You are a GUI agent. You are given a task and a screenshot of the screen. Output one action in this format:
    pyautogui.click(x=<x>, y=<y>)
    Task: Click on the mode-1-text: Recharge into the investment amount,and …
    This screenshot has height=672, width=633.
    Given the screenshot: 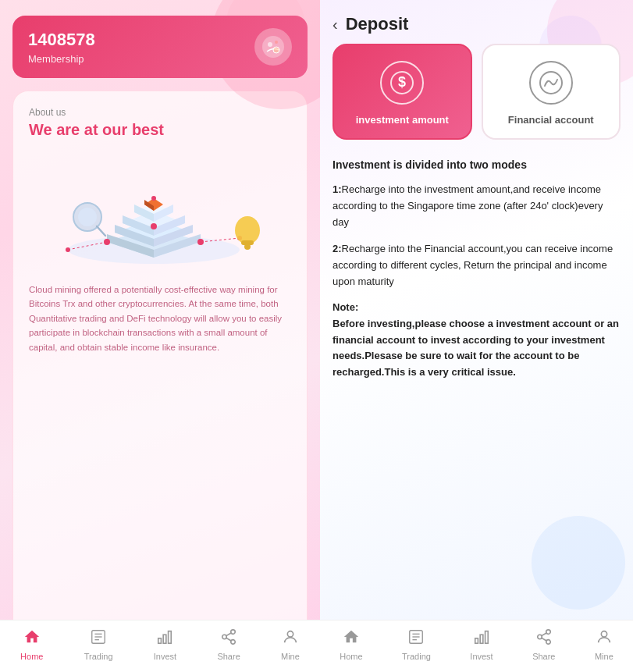 What is the action you would take?
    pyautogui.click(x=468, y=206)
    